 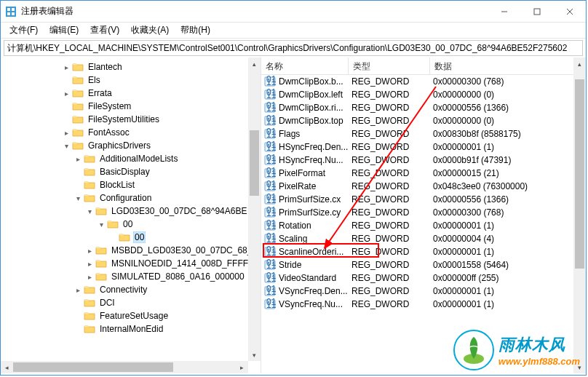 What do you see at coordinates (131, 329) in the screenshot?
I see `tree-item: InternalMonEdid` at bounding box center [131, 329].